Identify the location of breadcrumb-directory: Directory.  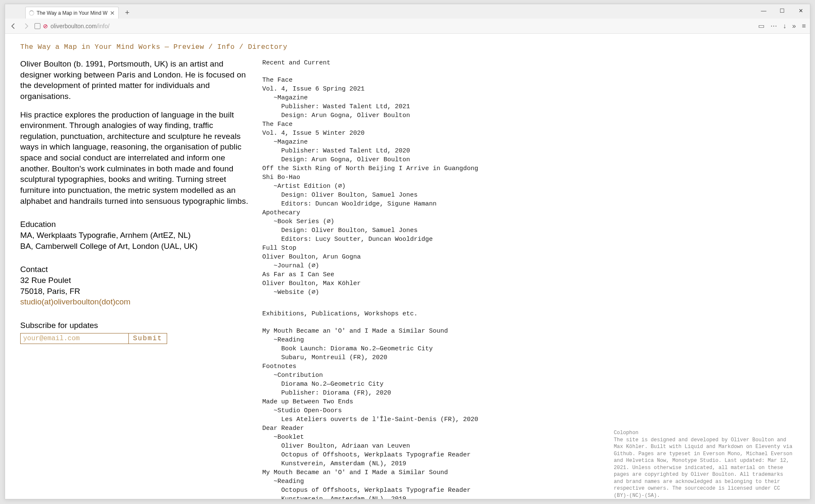
(268, 47).